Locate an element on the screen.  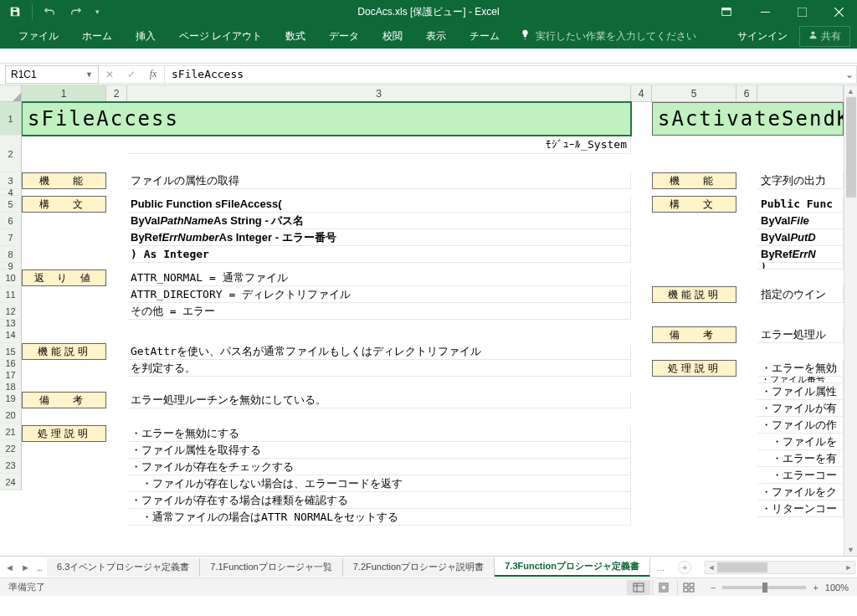
row-head-13: 13 is located at coordinates (11, 323).